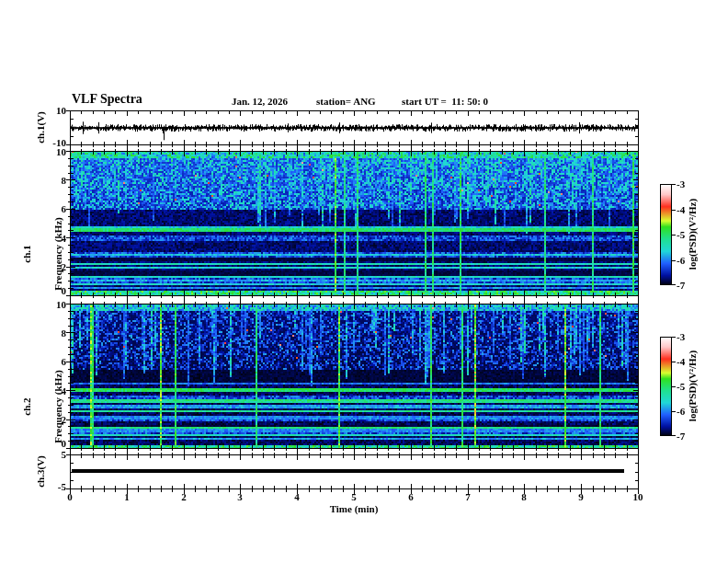  I want to click on spec2-axis-label: ch.2 Frequency (kHz), so click(42, 407).